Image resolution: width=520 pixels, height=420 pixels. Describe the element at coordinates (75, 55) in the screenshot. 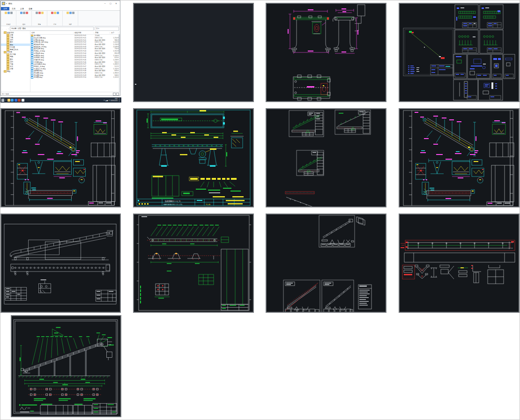

I see `file-row: 机尾部件.dwg2019/12/25 9:45DWG 文件1,540 KB` at that location.